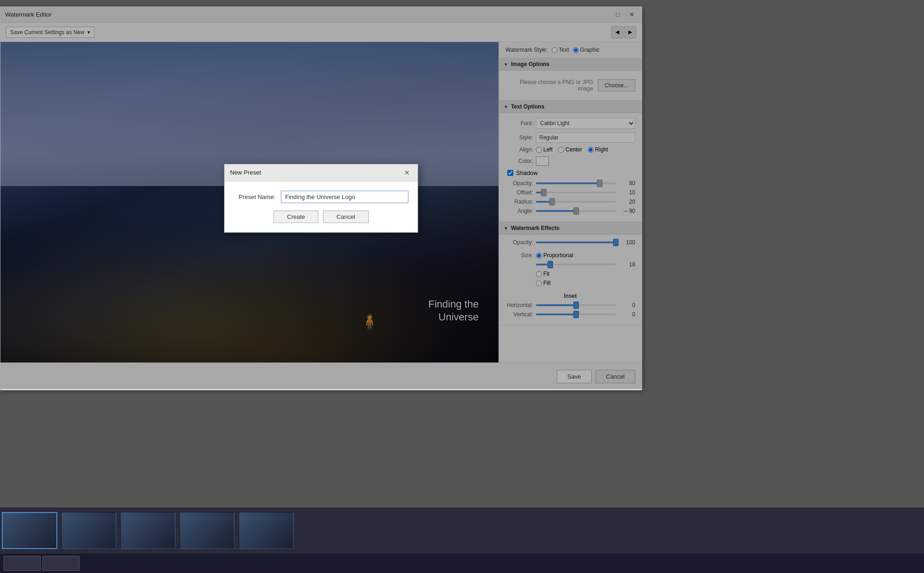  What do you see at coordinates (345, 197) in the screenshot?
I see `modal-preset-name-input` at bounding box center [345, 197].